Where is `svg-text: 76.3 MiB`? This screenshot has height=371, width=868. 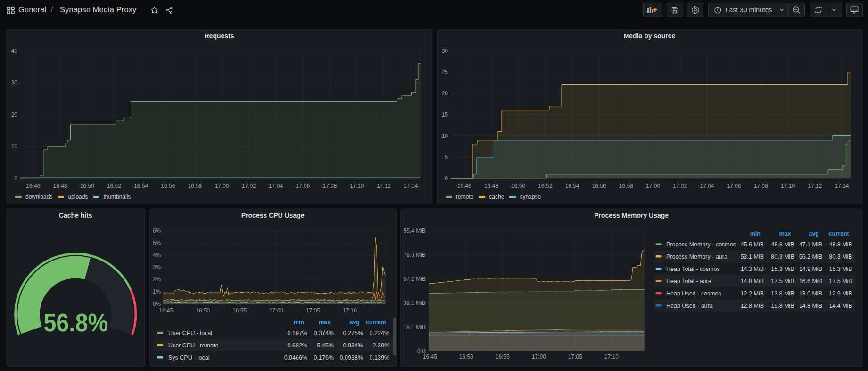 svg-text: 76.3 MiB is located at coordinates (415, 255).